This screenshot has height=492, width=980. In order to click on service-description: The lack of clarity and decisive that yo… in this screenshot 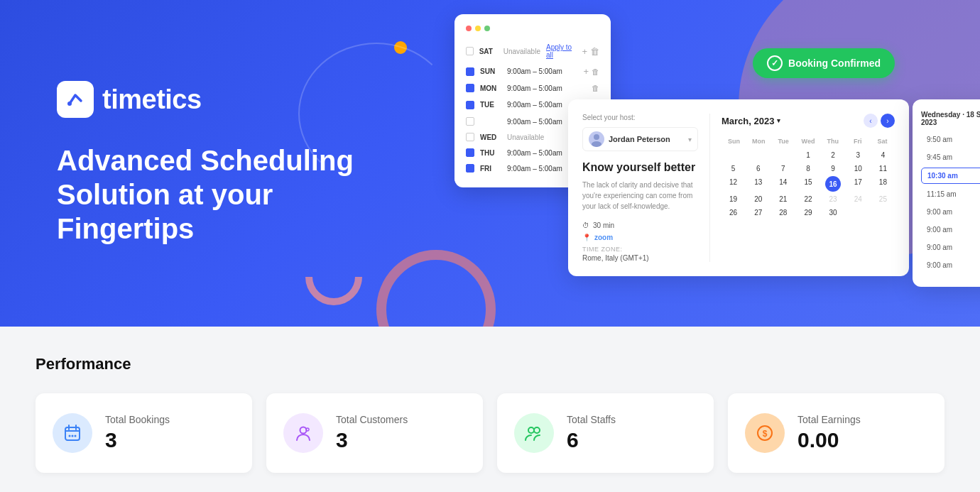, I will do `click(641, 196)`.